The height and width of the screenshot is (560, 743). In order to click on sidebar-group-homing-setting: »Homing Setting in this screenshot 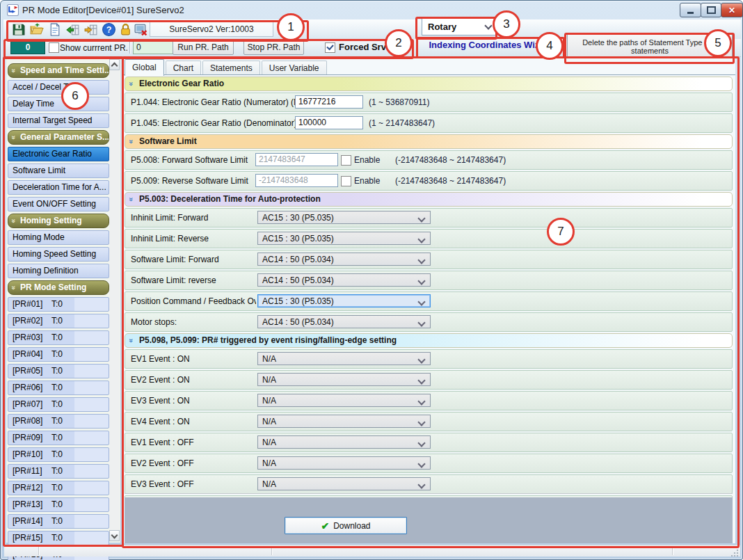, I will do `click(58, 221)`.